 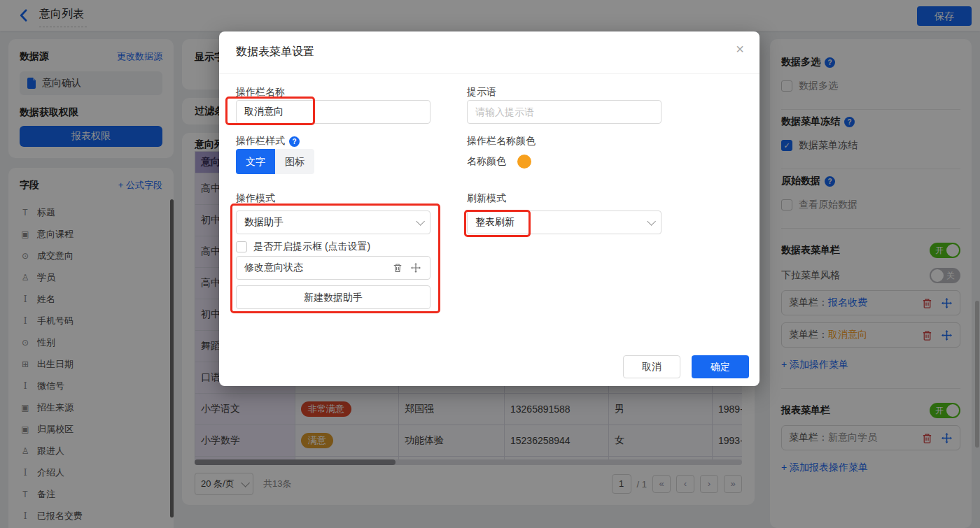 I want to click on refresh-label: 刷新模式, so click(x=486, y=199).